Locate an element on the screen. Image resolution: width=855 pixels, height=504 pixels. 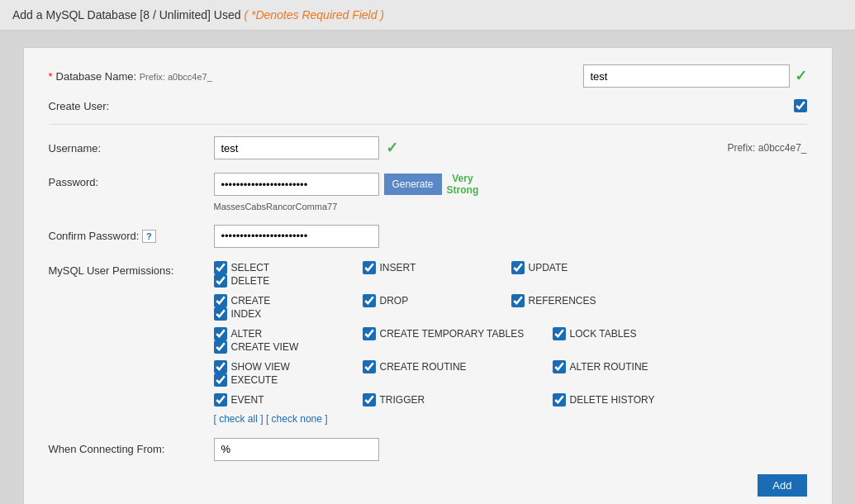
db-name-checkmark: ✓ is located at coordinates (801, 76).